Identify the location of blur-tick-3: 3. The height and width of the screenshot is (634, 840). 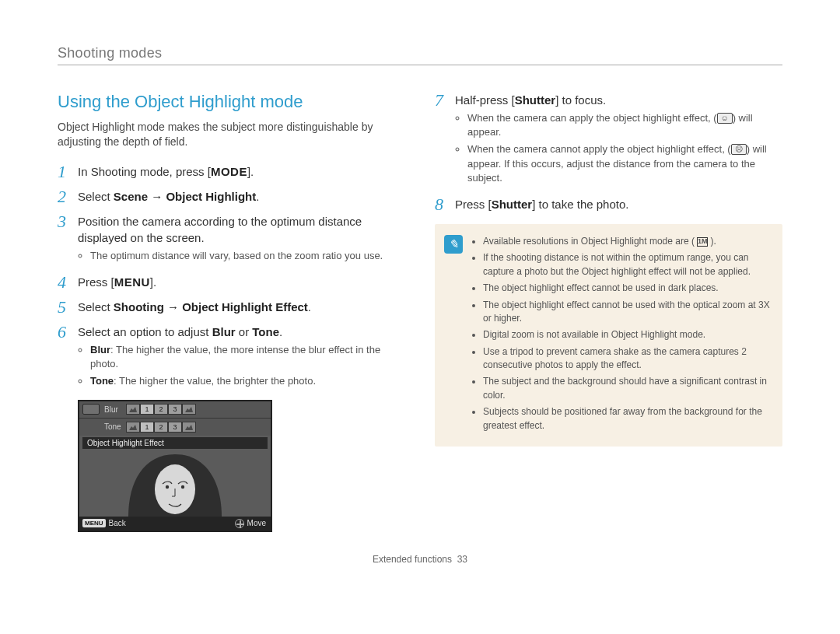
(175, 409).